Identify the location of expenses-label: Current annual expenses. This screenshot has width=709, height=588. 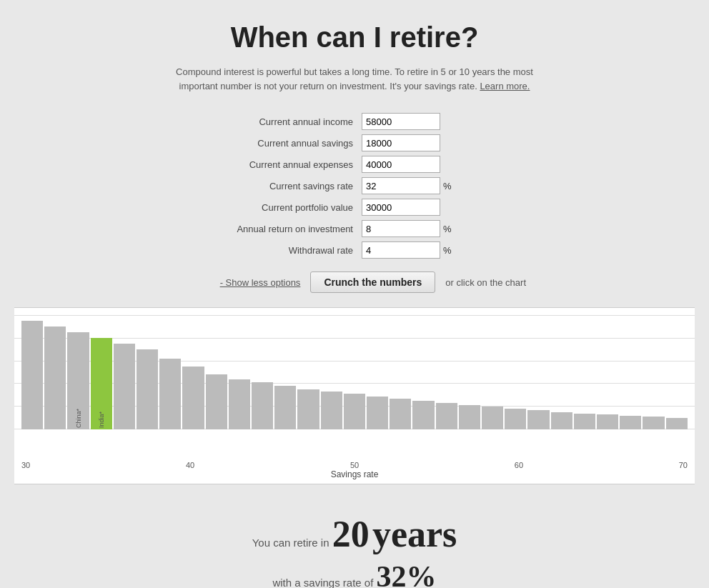
(272, 164).